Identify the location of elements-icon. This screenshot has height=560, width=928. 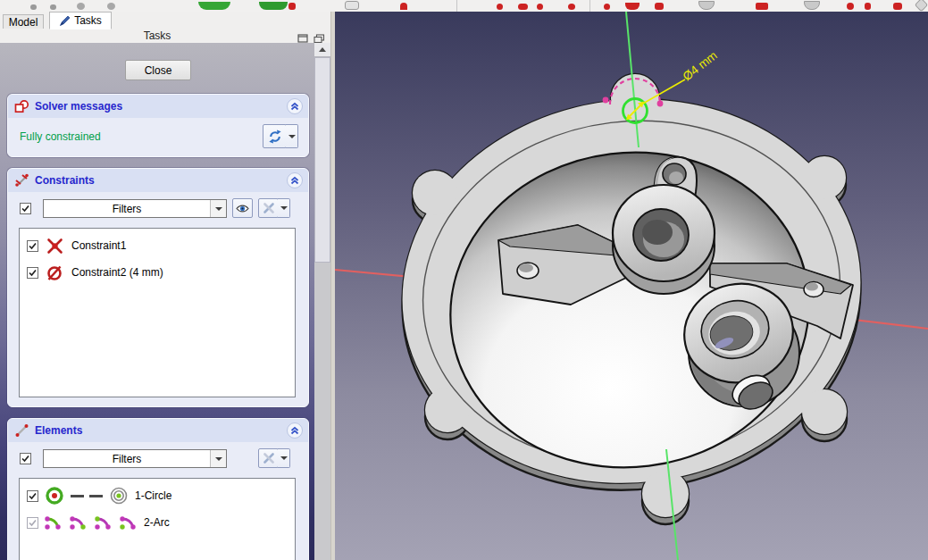
(21, 430).